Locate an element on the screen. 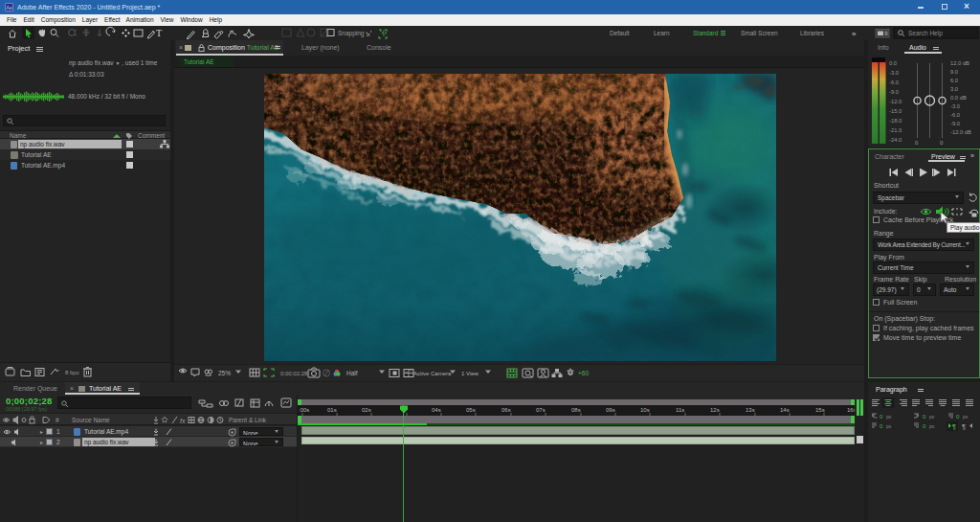 The image size is (980, 522). svg-text: 05s is located at coordinates (471, 410).